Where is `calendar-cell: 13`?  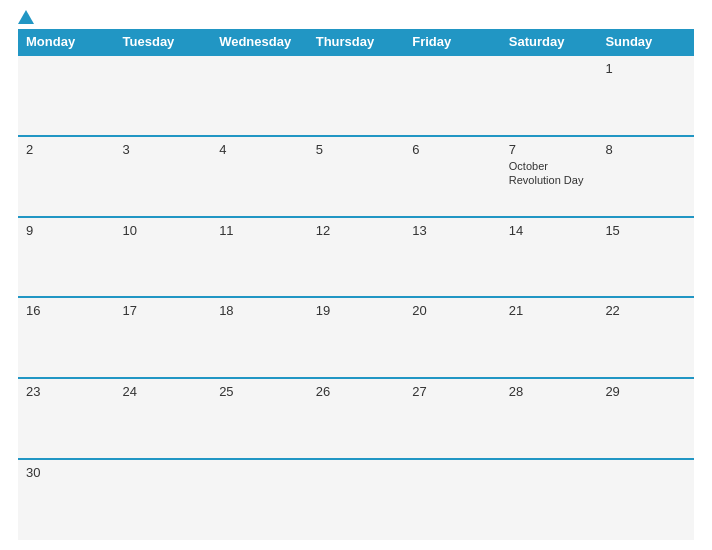 calendar-cell: 13 is located at coordinates (452, 258).